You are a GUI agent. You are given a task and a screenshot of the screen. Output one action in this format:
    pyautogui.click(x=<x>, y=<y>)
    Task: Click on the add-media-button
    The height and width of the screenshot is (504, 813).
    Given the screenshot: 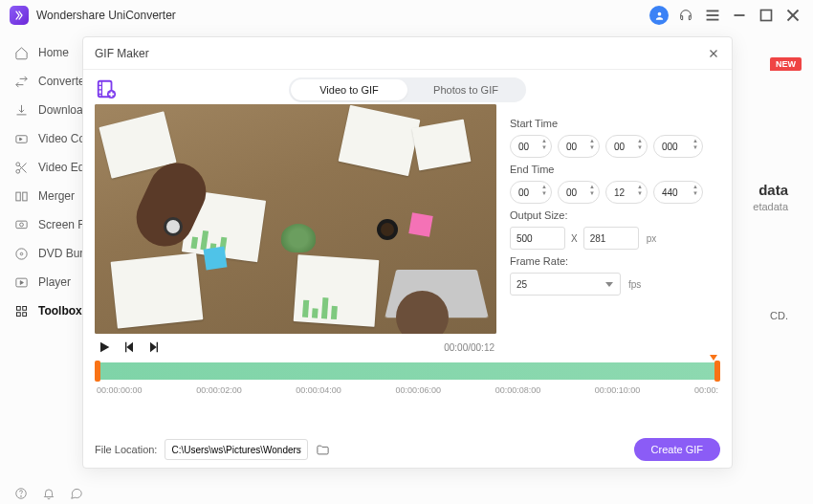 What is the action you would take?
    pyautogui.click(x=106, y=89)
    